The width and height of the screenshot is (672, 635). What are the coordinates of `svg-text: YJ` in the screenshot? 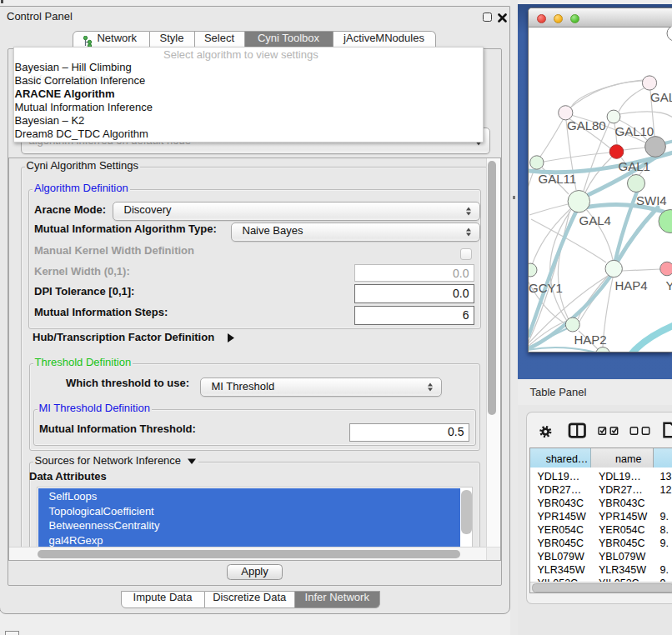 It's located at (669, 285).